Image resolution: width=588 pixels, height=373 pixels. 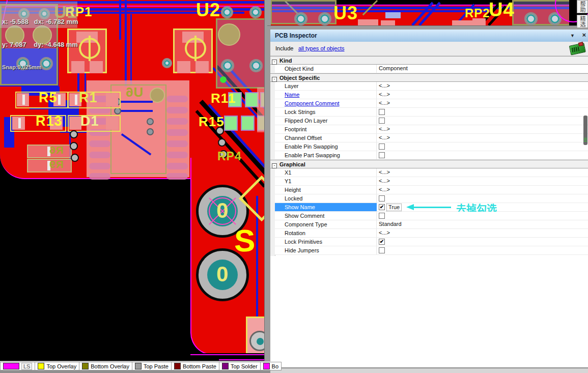 What do you see at coordinates (195, 366) in the screenshot?
I see `layer-tab-bottom-paste: Bottom Paste` at bounding box center [195, 366].